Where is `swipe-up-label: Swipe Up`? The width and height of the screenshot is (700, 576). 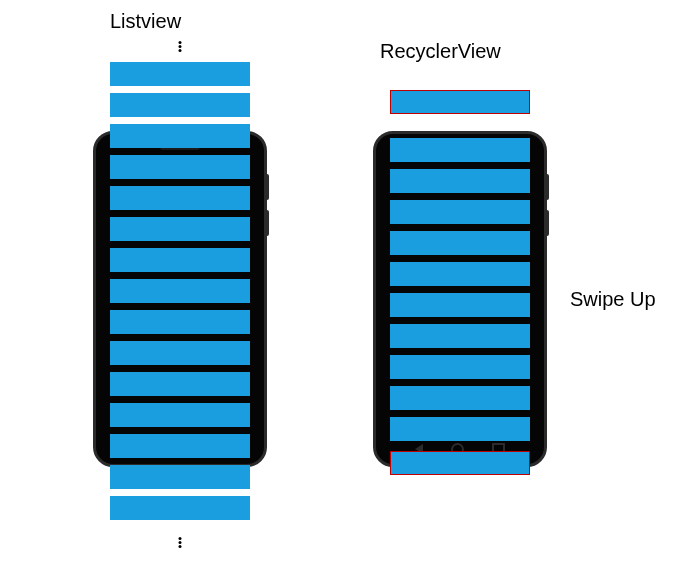
swipe-up-label: Swipe Up is located at coordinates (613, 300).